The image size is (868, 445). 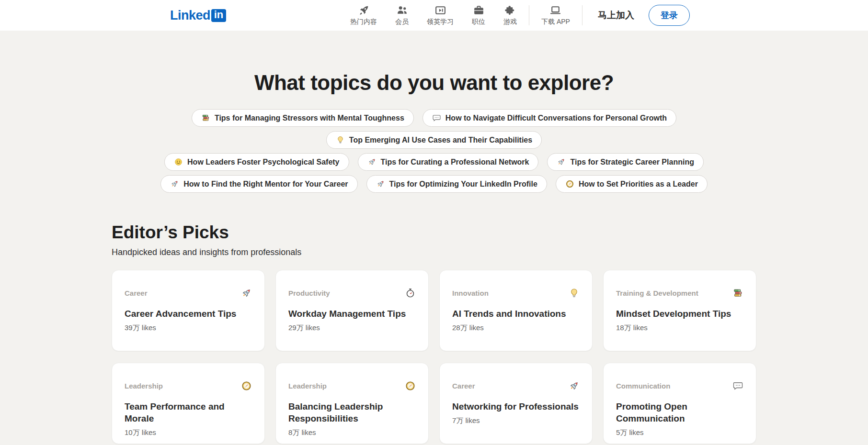 I want to click on card-likes: 10万 likes, so click(x=188, y=433).